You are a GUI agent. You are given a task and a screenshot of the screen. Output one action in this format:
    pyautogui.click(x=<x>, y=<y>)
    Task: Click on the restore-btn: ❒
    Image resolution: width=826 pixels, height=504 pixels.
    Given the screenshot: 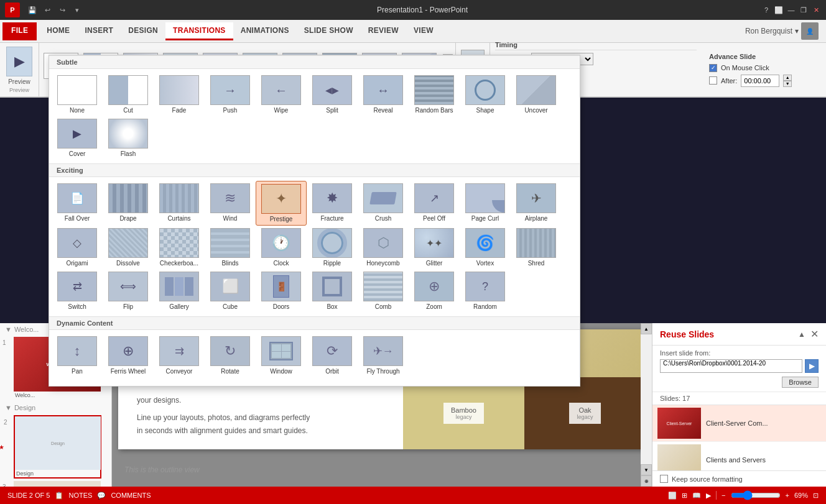 What is the action you would take?
    pyautogui.click(x=804, y=10)
    